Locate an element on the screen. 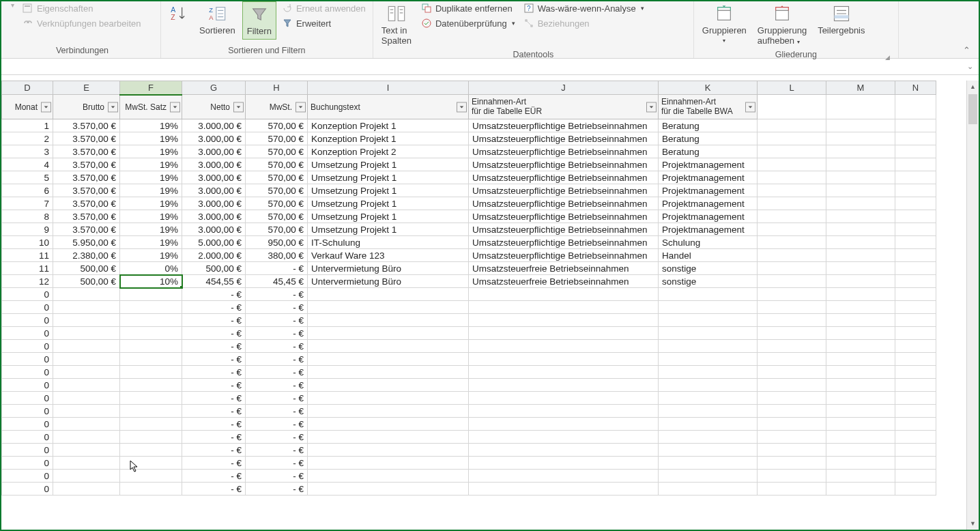 The height and width of the screenshot is (531, 980). cell: Untervermietung Büro is located at coordinates (388, 269).